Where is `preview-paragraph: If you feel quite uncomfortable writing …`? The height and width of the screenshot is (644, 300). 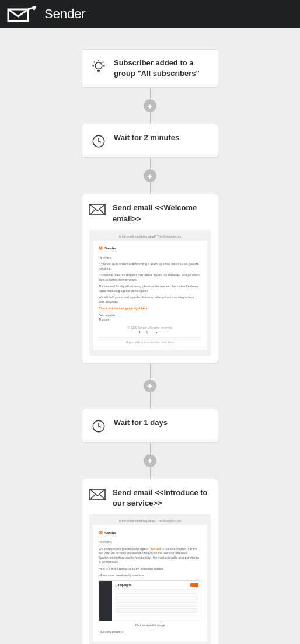 preview-paragraph: If you feel quite uncomfortable writing … is located at coordinates (150, 266).